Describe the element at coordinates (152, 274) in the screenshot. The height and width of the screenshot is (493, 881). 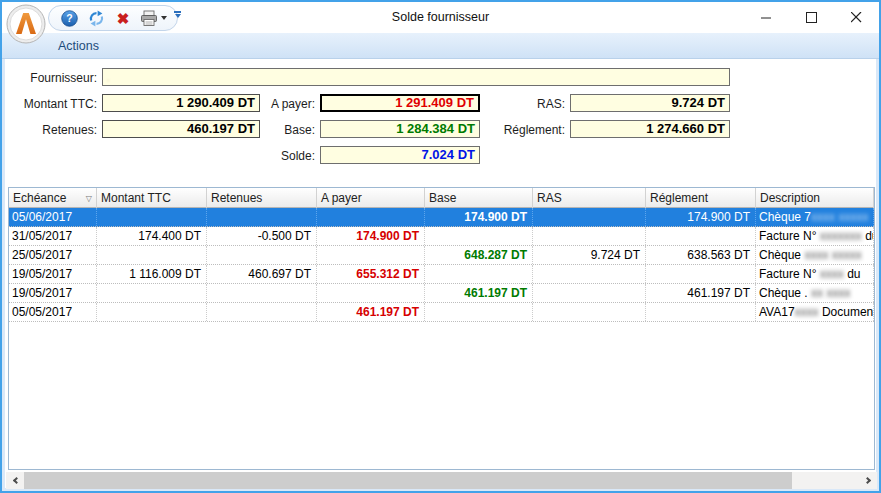
I see `cell-montant_ttc: 1 116.009 DT` at that location.